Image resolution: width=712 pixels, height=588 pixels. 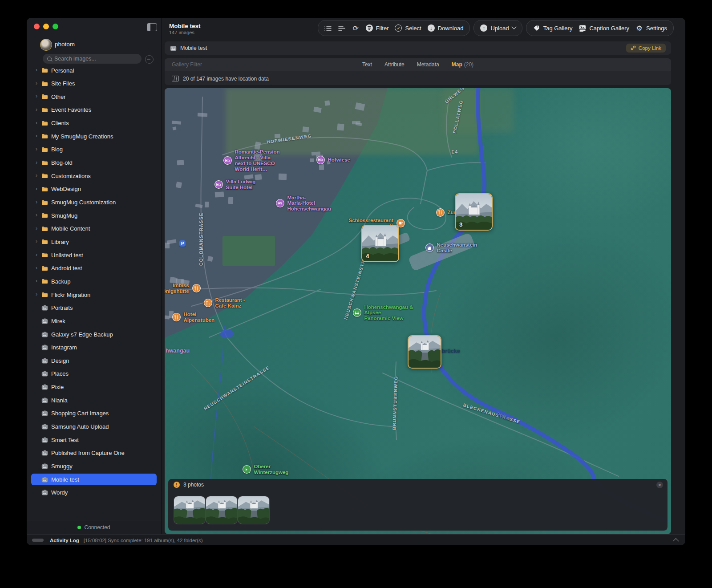 What do you see at coordinates (473, 212) in the screenshot?
I see `photo-cluster-marker-3: 3` at bounding box center [473, 212].